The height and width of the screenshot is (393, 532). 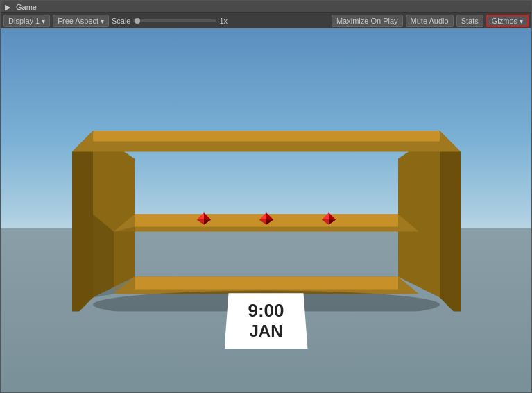 What do you see at coordinates (137, 21) in the screenshot?
I see `scale-thumb` at bounding box center [137, 21].